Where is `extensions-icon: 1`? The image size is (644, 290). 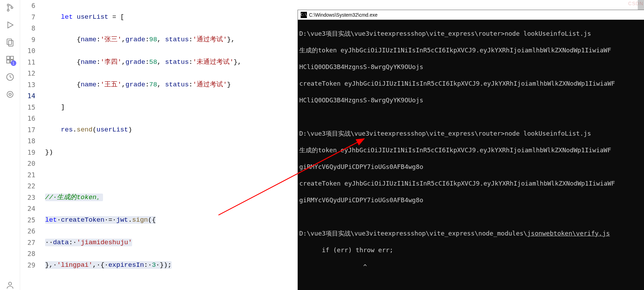
extensions-icon: 1 is located at coordinates (10, 60).